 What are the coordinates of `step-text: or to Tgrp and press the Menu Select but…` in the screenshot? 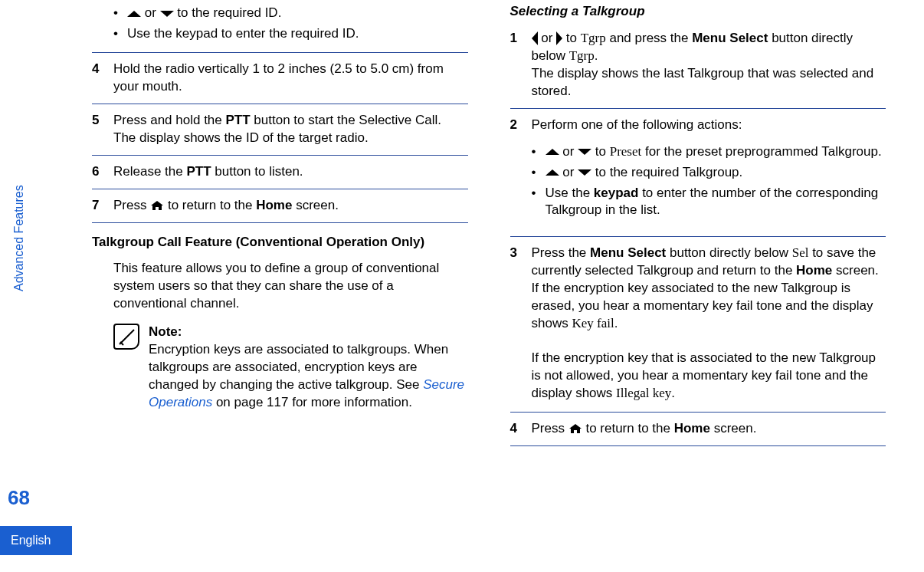 It's located at (709, 65).